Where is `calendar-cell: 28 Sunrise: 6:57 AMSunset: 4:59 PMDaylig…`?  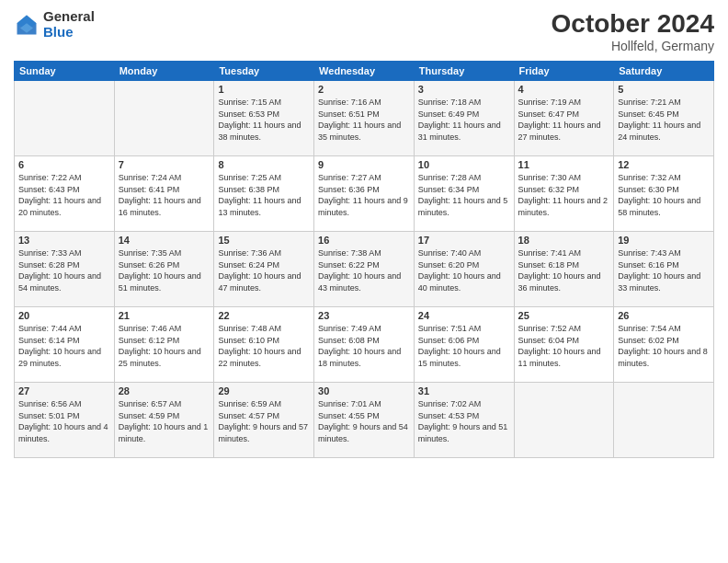 calendar-cell: 28 Sunrise: 6:57 AMSunset: 4:59 PMDaylig… is located at coordinates (164, 420).